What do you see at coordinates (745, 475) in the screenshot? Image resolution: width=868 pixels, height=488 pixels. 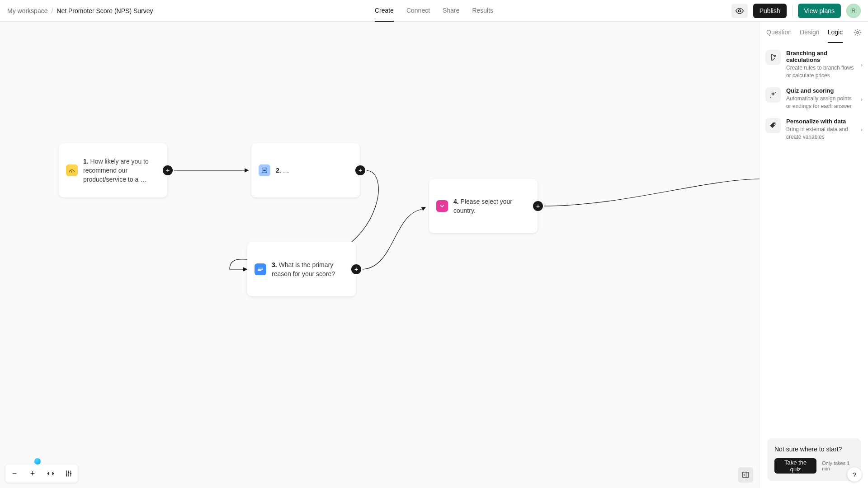 I see `collapse-sidebar-button` at bounding box center [745, 475].